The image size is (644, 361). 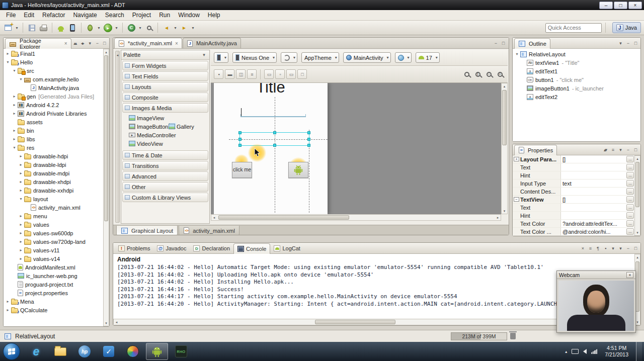 What do you see at coordinates (211, 248) in the screenshot?
I see `tab-declaration: Declaration` at bounding box center [211, 248].